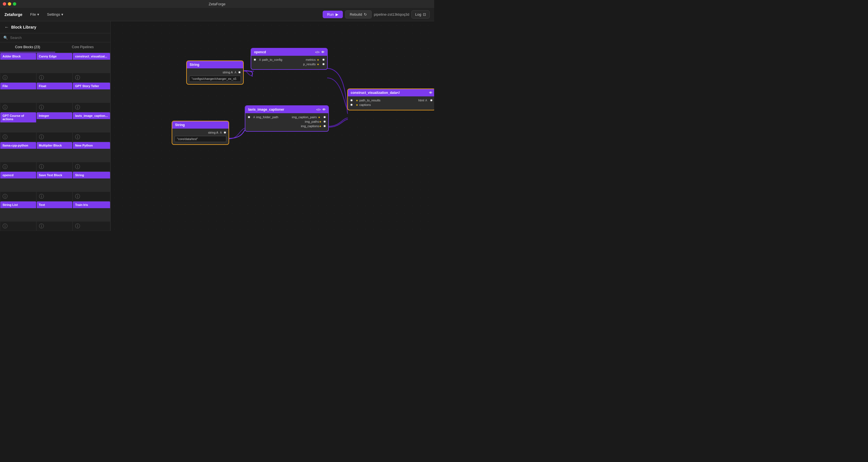  I want to click on block-header: Integer, so click(55, 116).